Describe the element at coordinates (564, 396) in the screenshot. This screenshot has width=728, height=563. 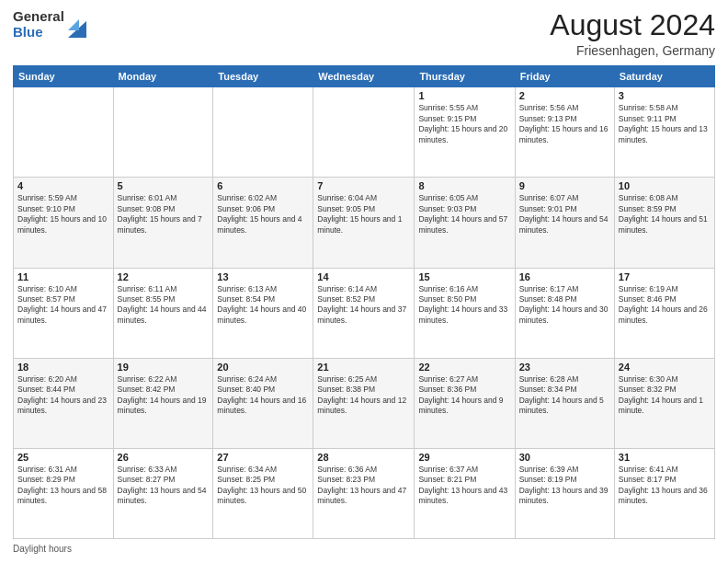
I see `day-info: Sunrise: 6:28 AM Sunset: 8:34 PM Dayligh…` at that location.